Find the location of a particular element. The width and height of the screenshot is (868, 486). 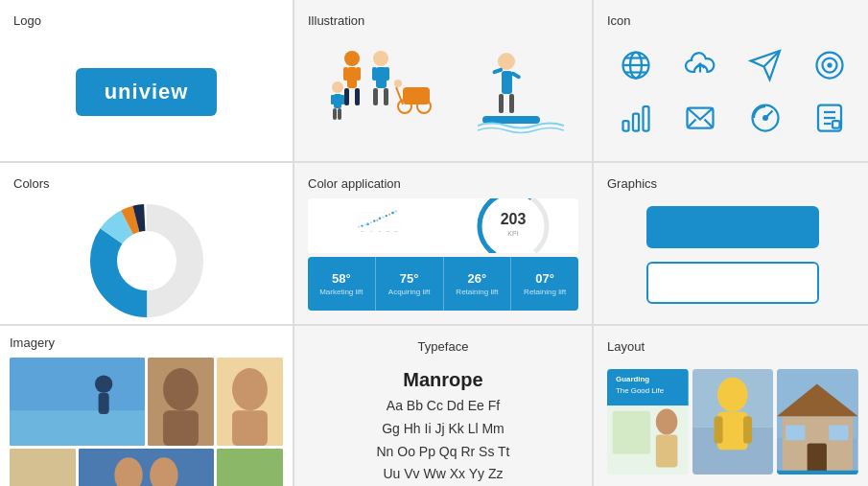

bar-item-1: 58° Marketing lift is located at coordinates (341, 284).